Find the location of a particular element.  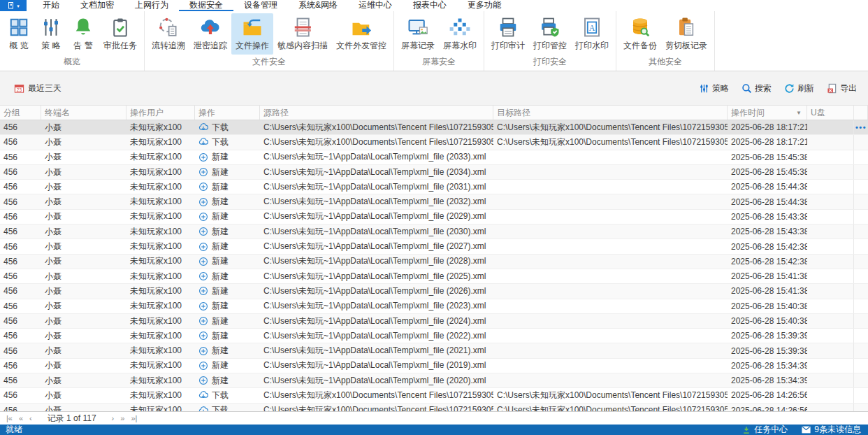

row-menu-button: ••• is located at coordinates (861, 127).